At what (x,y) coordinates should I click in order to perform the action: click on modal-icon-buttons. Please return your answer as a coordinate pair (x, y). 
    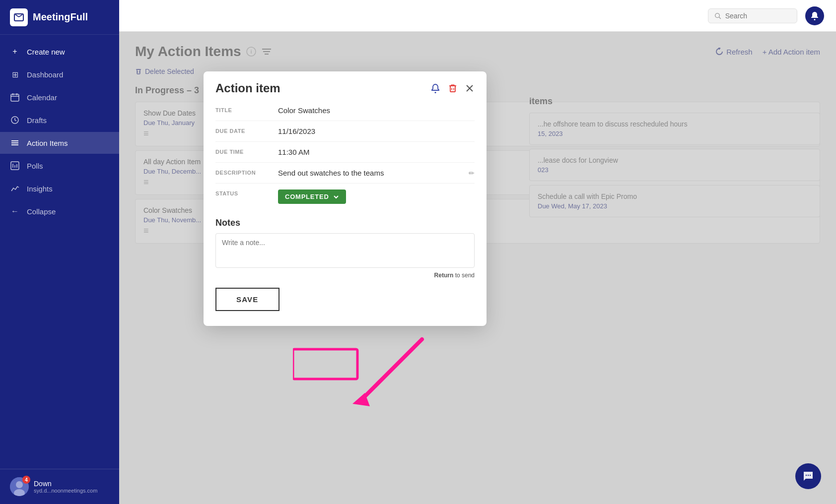
    Looking at the image, I should click on (452, 88).